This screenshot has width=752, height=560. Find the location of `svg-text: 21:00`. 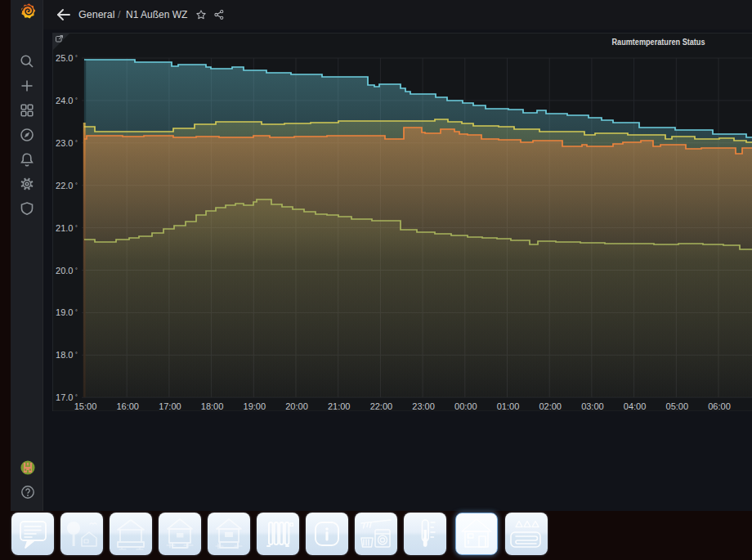

svg-text: 21:00 is located at coordinates (339, 406).